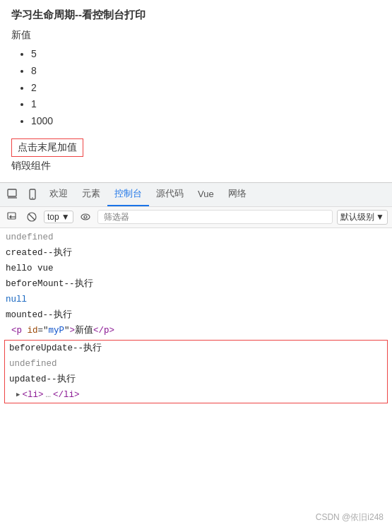  What do you see at coordinates (18, 395) in the screenshot?
I see `expand-triangle-icon: ▶` at bounding box center [18, 395].